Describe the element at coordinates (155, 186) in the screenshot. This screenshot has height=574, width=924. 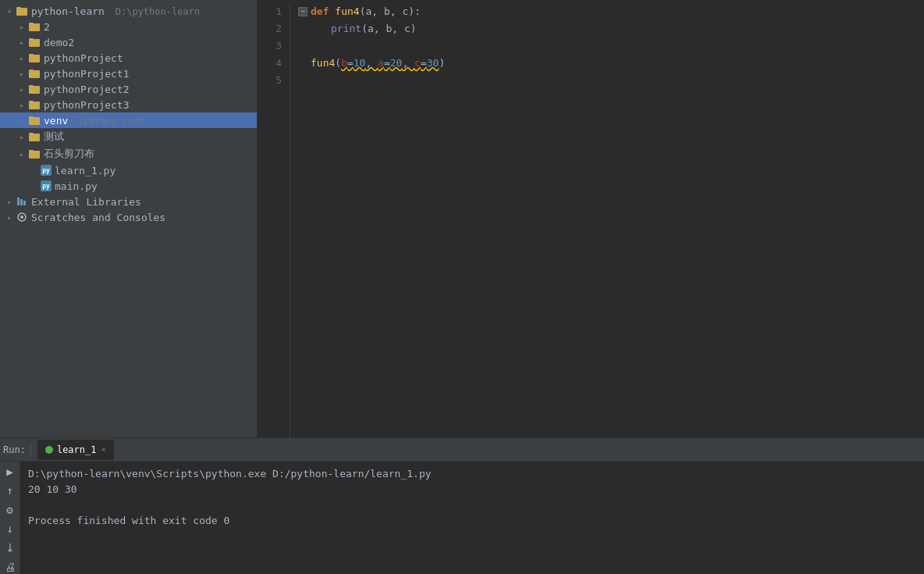
I see `item-label-mainpy: main.py` at that location.